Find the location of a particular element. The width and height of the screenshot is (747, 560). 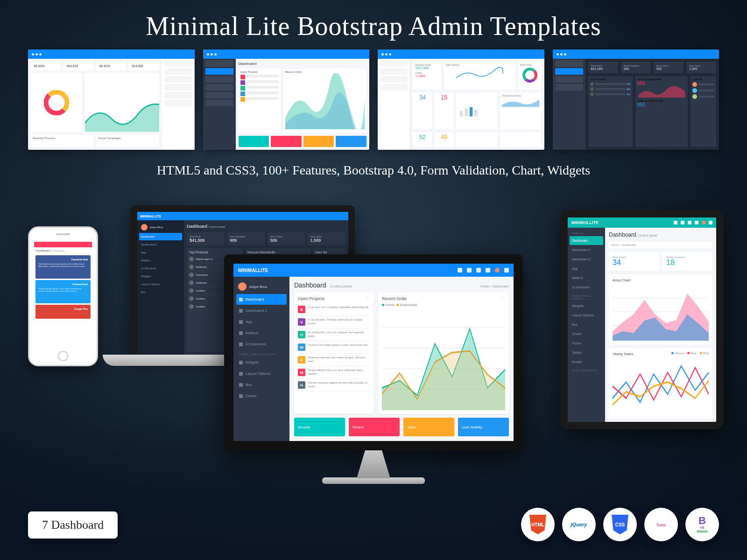

project-badge: A is located at coordinates (302, 360).